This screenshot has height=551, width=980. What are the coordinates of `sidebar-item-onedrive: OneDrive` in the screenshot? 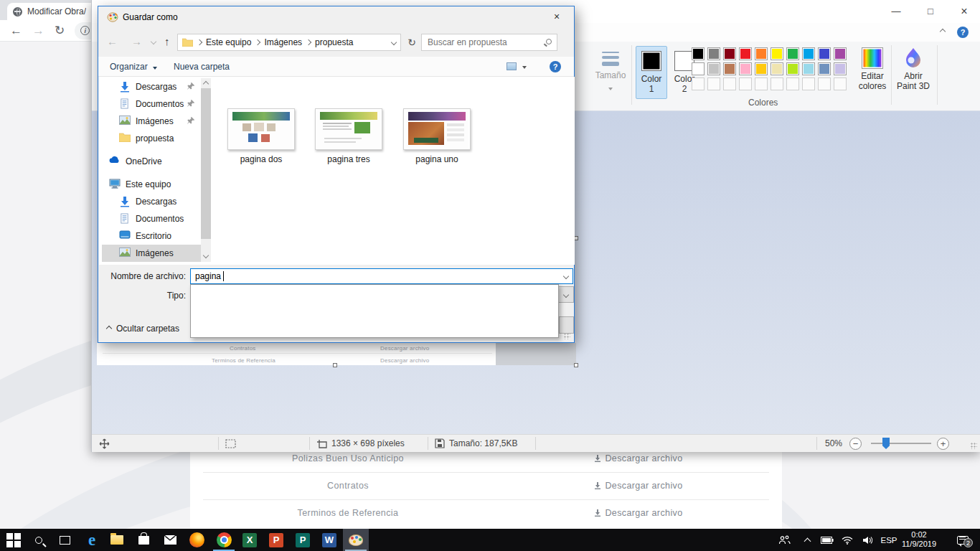 It's located at (152, 161).